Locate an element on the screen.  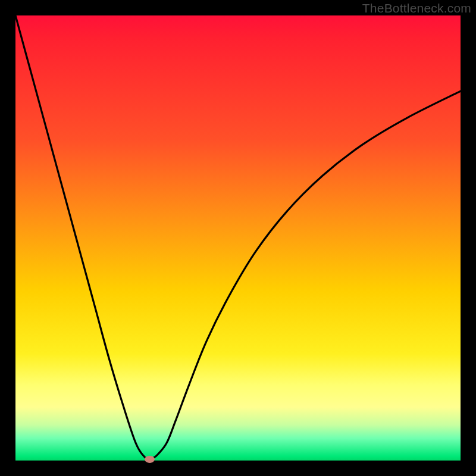
optimum-marker is located at coordinates (150, 459).